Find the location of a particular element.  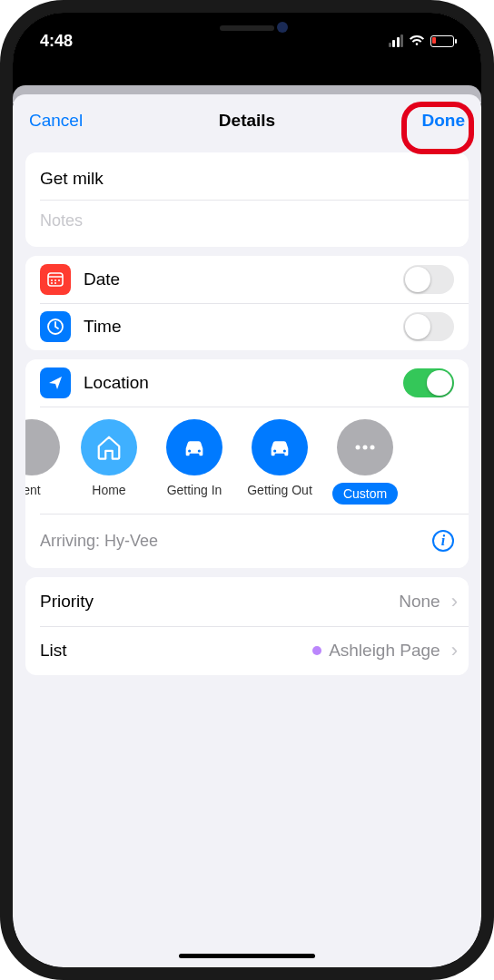

nav-bar: Cancel Details Done is located at coordinates (247, 119).